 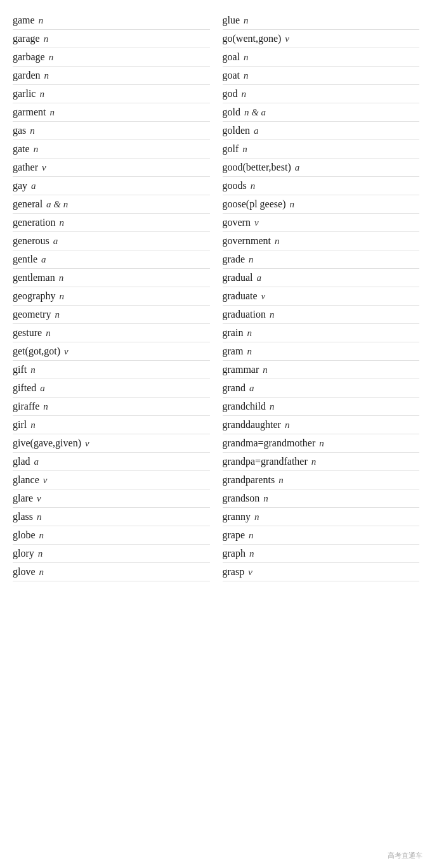 I want to click on list-item: graspv, so click(x=321, y=572).